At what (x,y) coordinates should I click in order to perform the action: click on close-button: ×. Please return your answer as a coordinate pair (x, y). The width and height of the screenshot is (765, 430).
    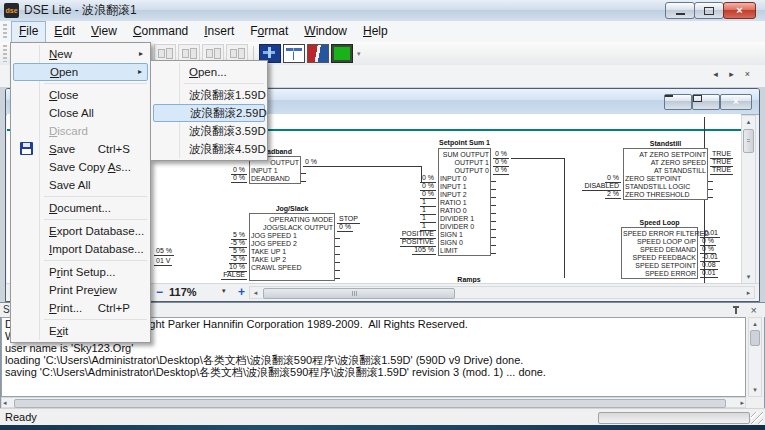
    Looking at the image, I should click on (740, 10).